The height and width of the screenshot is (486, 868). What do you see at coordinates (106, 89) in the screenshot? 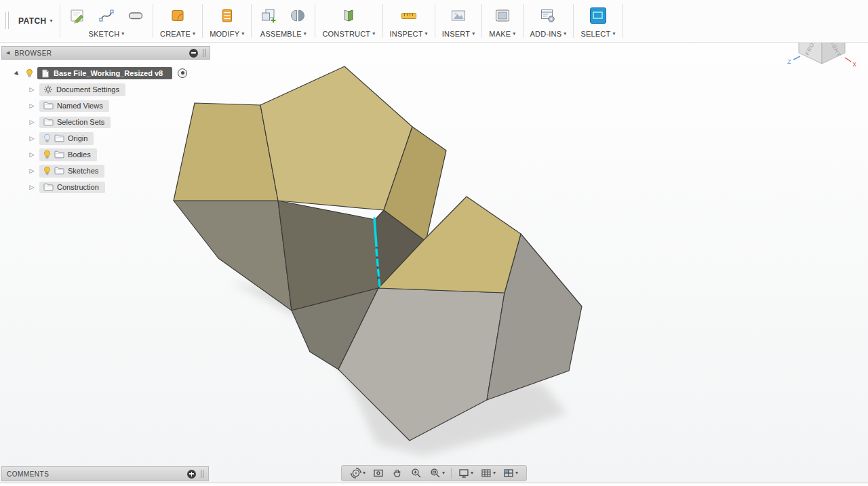
I see `browser-item-document-settings: ▷ Document Settings` at bounding box center [106, 89].